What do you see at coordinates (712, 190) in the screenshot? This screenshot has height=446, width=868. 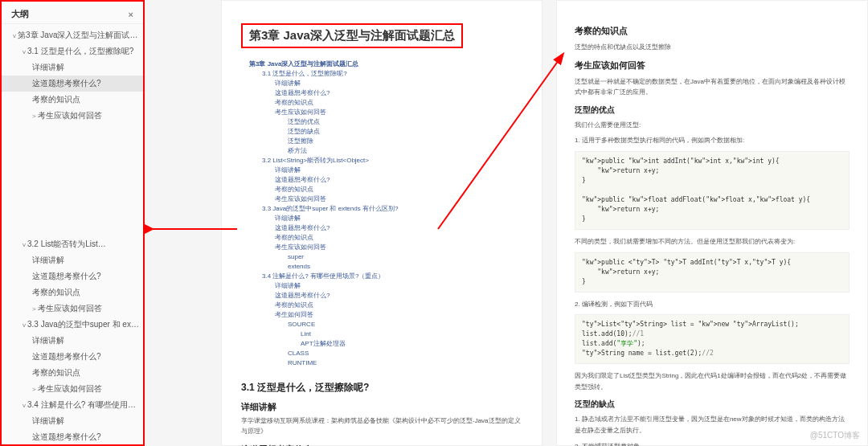 I see `code-block: "kw">public "kw">int addInt("kw">int x,"…` at bounding box center [712, 190].